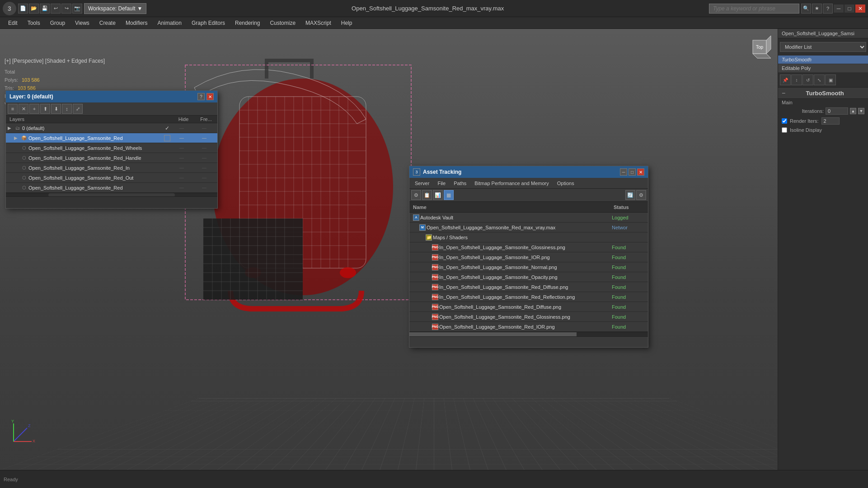  Describe the element at coordinates (837, 111) in the screenshot. I see `iterations-input` at that location.